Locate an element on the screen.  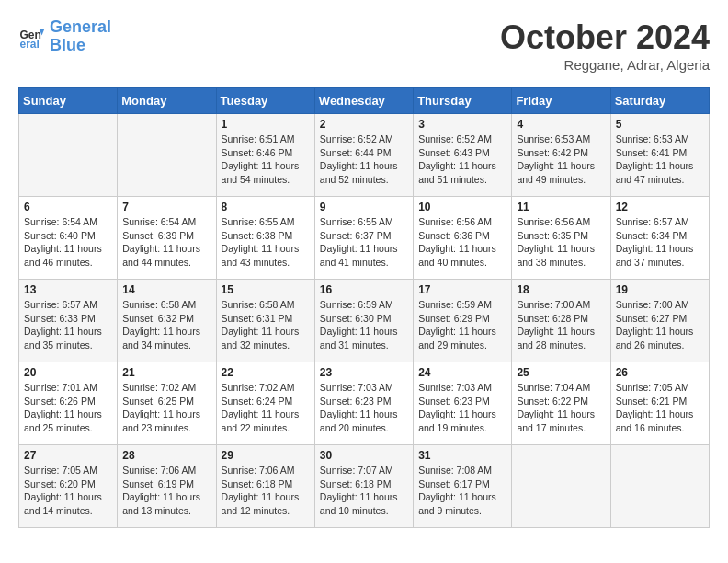
calendar-cell: 8Sunrise: 6:55 AMSunset: 6:38 PMDaylight… is located at coordinates (265, 238).